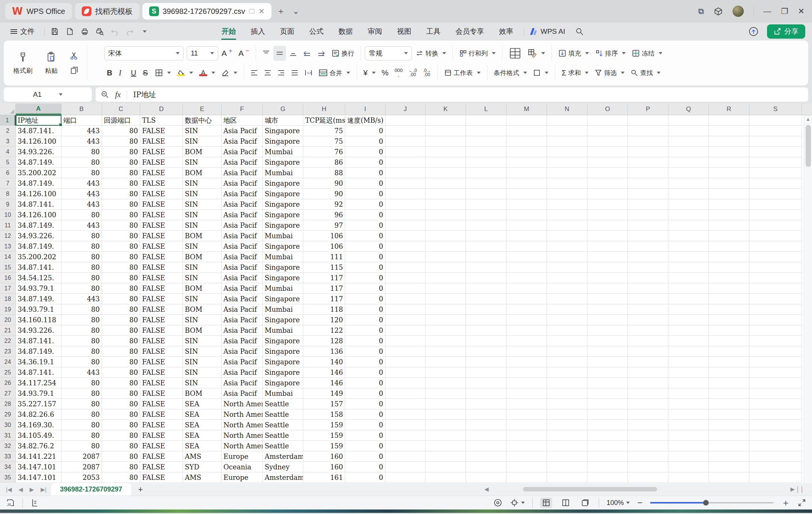  I want to click on font-size-select: 11, so click(202, 53).